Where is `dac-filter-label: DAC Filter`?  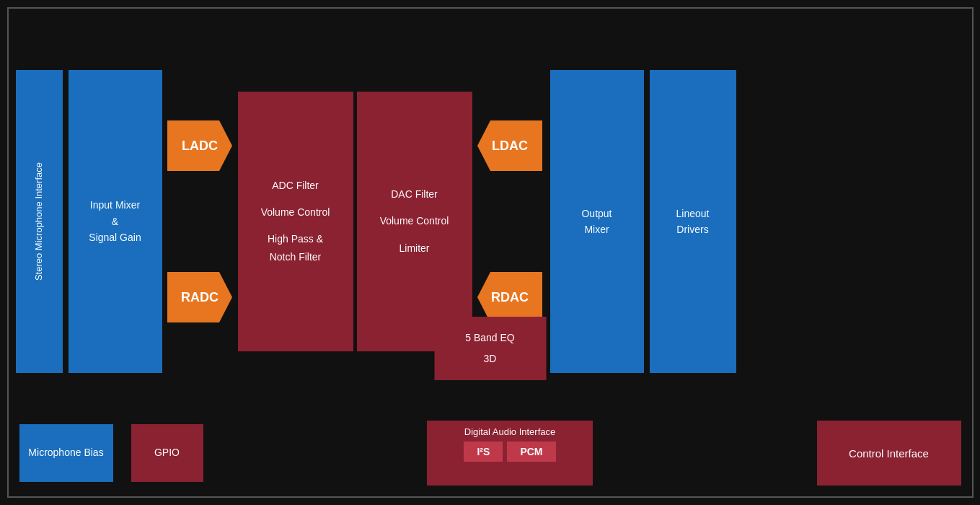 dac-filter-label: DAC Filter is located at coordinates (414, 195).